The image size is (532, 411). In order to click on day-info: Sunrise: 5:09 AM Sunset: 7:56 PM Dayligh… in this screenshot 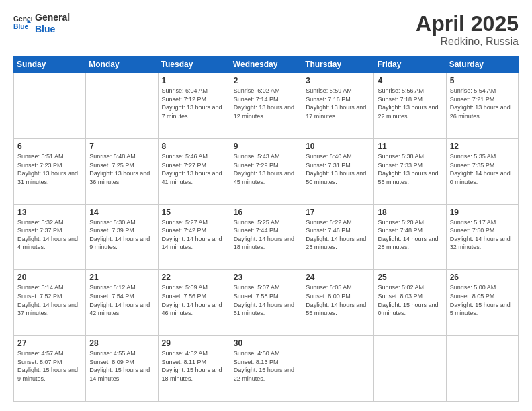, I will do `click(194, 300)`.